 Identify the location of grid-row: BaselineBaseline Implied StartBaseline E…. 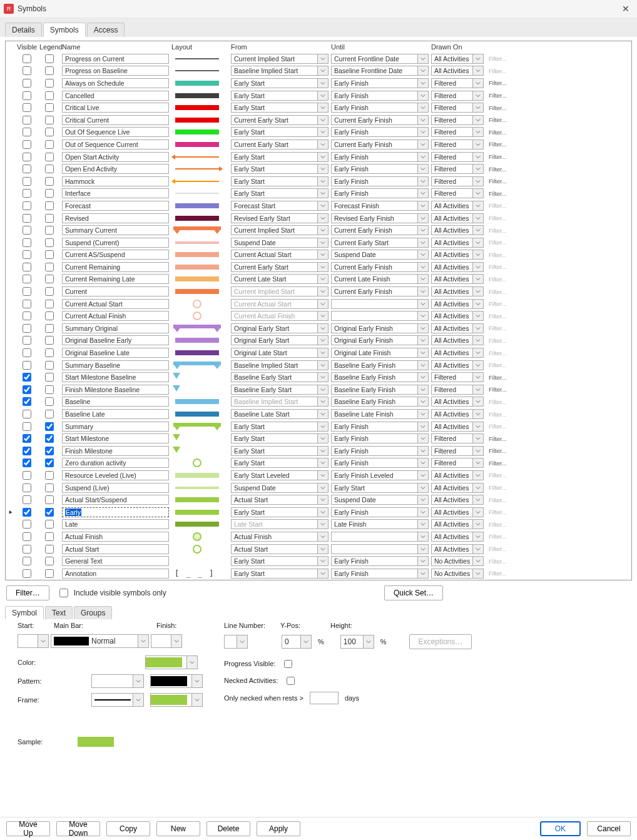
(318, 402).